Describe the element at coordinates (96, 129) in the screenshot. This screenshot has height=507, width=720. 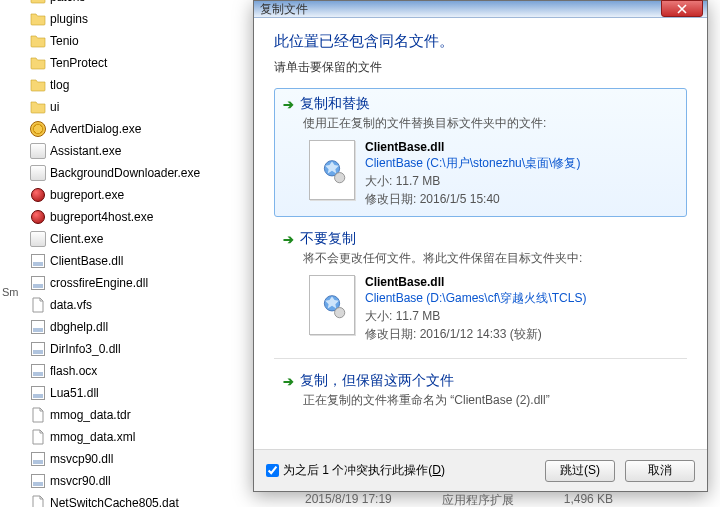
I see `file-label: AdvertDialog.exe` at that location.